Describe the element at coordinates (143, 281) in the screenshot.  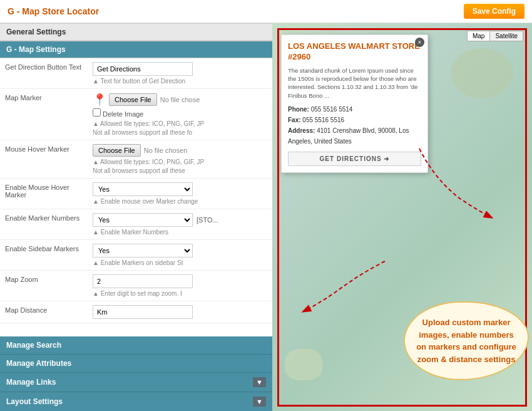
I see `map-zoom-input` at that location.